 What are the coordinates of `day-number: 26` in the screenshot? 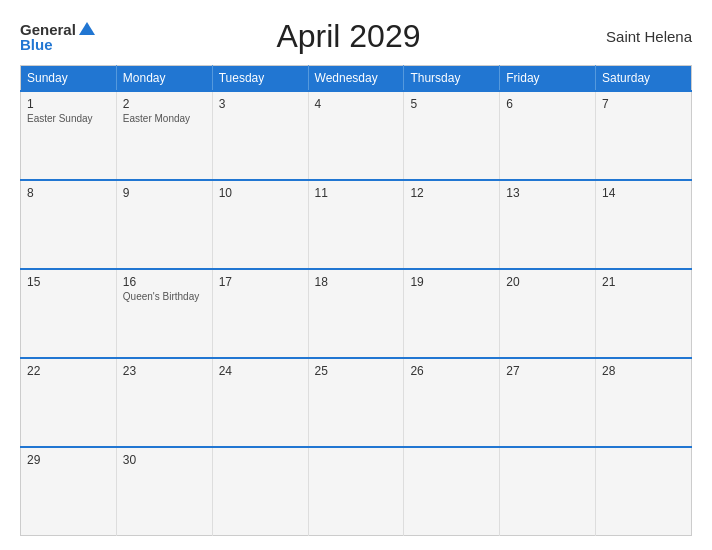 It's located at (452, 371).